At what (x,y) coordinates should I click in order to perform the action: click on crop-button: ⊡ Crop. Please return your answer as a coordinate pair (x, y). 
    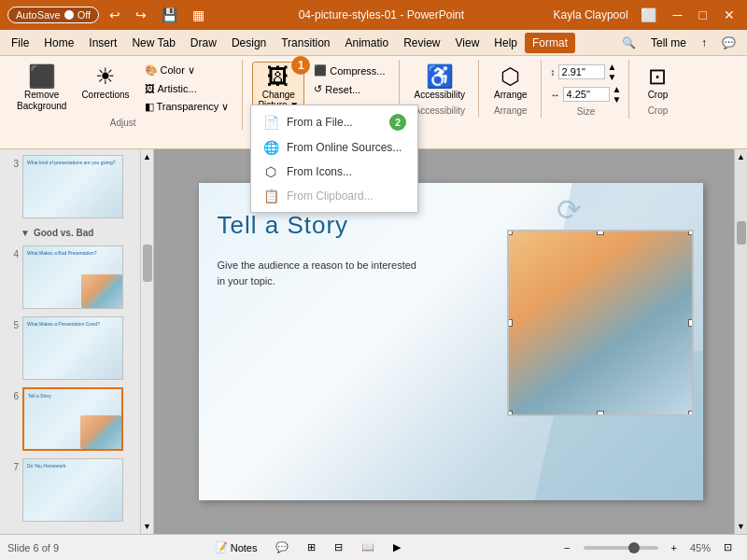
    Looking at the image, I should click on (657, 82).